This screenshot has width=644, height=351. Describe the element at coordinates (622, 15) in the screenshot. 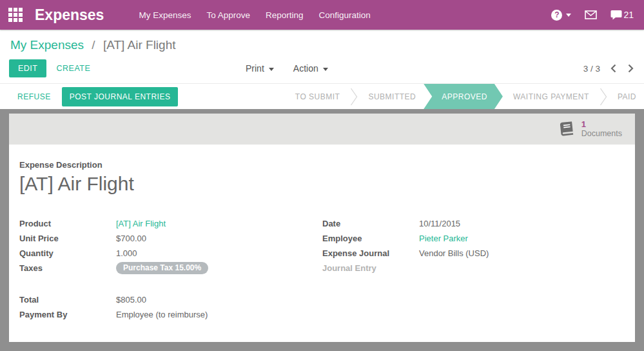

I see `chat-messages-button: 21` at that location.